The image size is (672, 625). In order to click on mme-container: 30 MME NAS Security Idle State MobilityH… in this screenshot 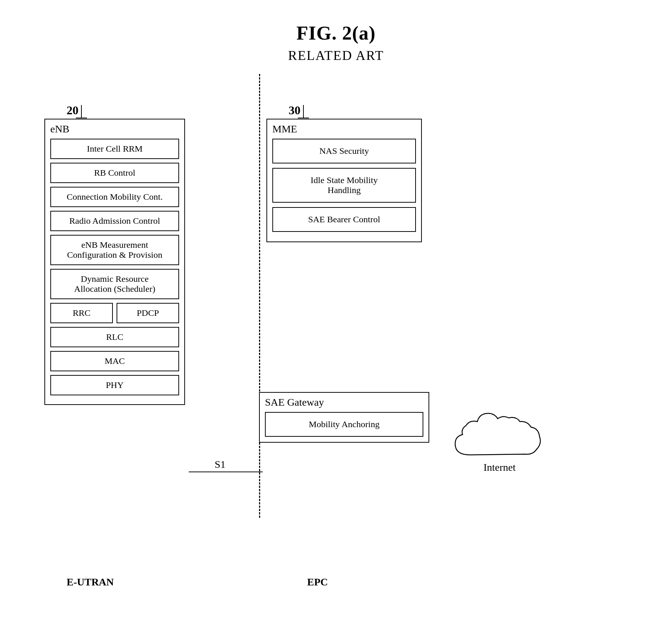, I will do `click(344, 173)`.